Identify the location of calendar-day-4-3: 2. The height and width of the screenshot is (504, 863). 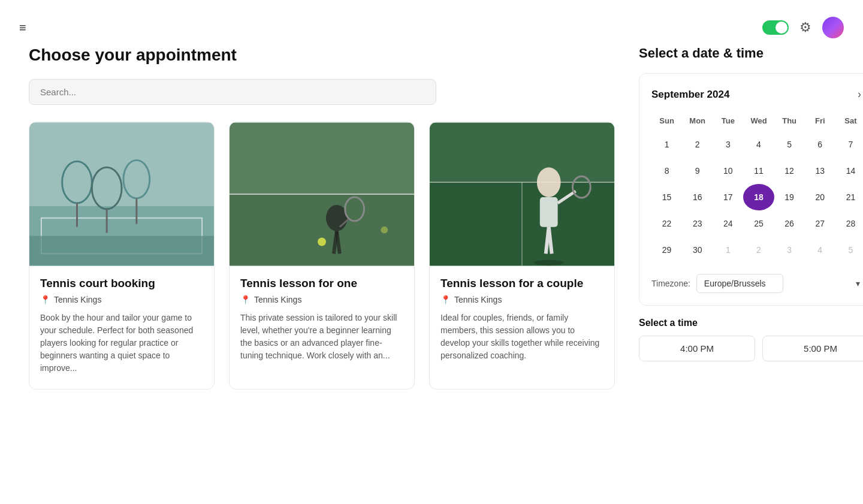
(759, 250).